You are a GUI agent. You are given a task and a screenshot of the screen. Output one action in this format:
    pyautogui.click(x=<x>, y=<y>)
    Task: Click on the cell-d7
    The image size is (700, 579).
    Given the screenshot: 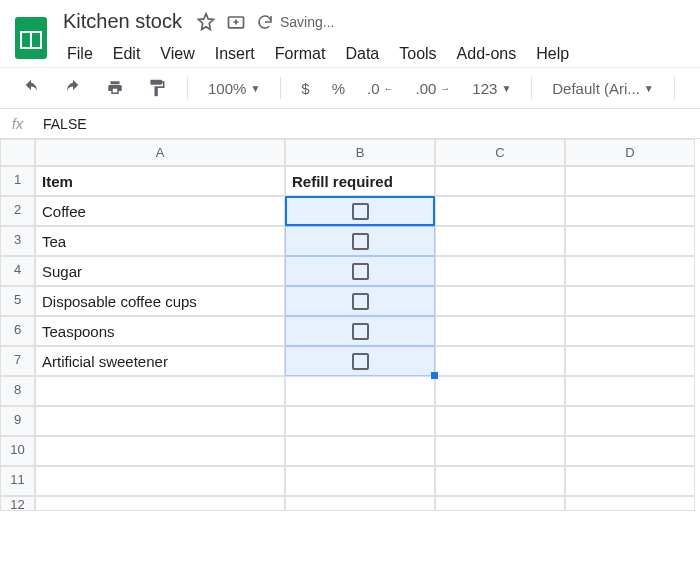 What is the action you would take?
    pyautogui.click(x=630, y=361)
    